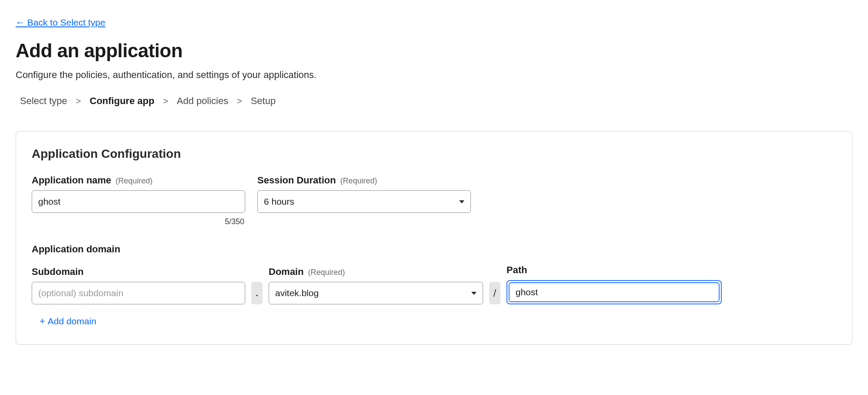 The image size is (868, 395). Describe the element at coordinates (64, 321) in the screenshot. I see `add-domain-button: + Add domain` at that location.